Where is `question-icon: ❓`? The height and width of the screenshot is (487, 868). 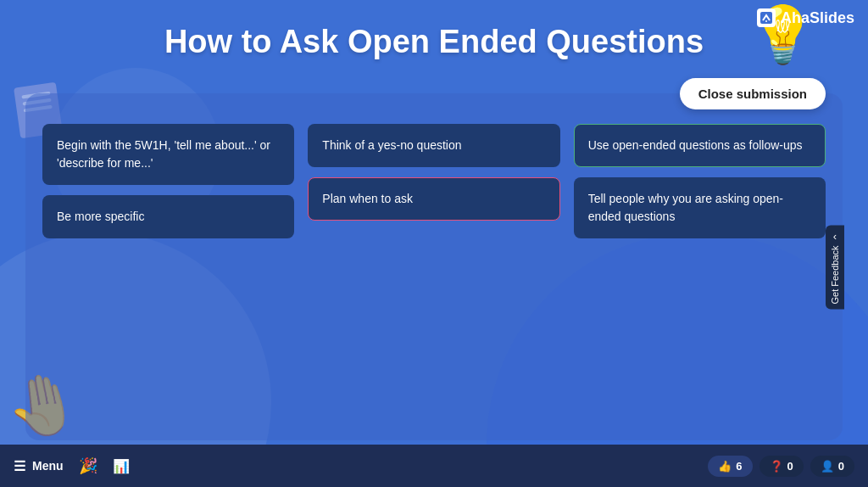
question-icon: ❓ is located at coordinates (776, 467).